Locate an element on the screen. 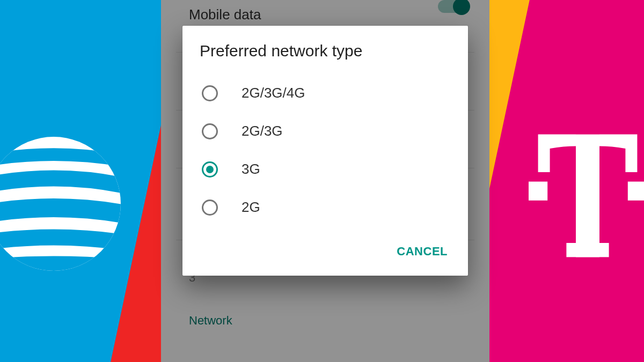 This screenshot has width=644, height=362. option-label: 2G is located at coordinates (251, 207).